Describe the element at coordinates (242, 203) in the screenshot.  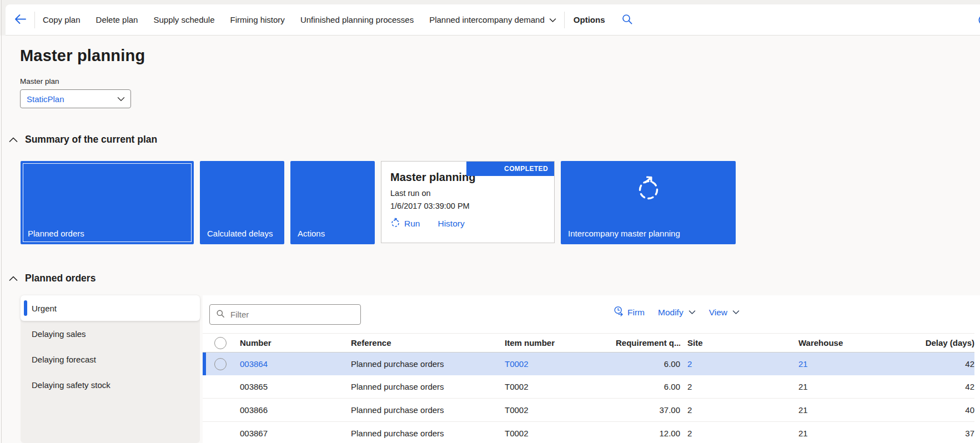
I see `tile-calculated-delays: Calculated delays` at that location.